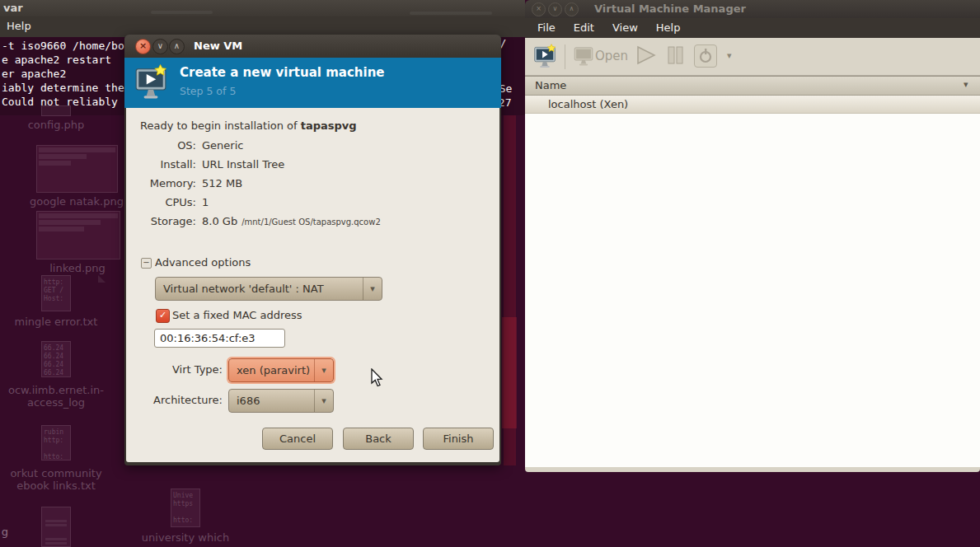 The height and width of the screenshot is (547, 980). Describe the element at coordinates (545, 57) in the screenshot. I see `new-vm-icon` at that location.